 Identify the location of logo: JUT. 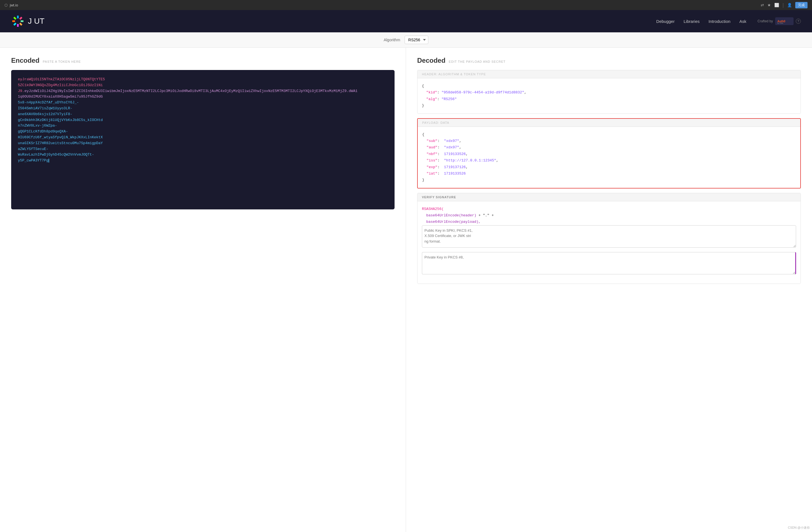
(28, 21).